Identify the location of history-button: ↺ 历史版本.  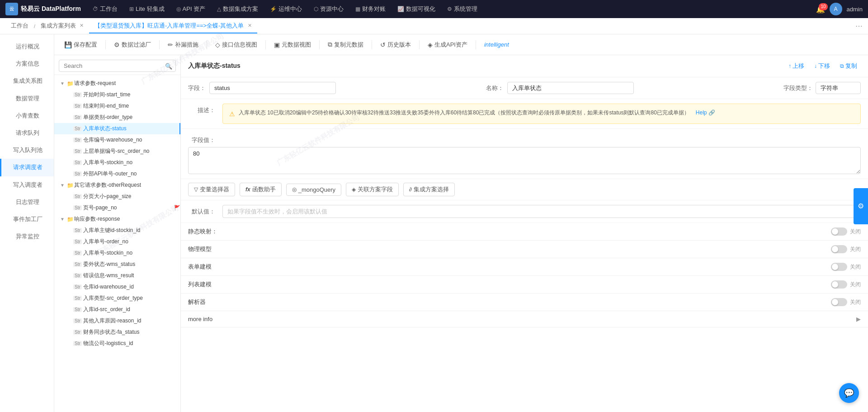
(396, 45).